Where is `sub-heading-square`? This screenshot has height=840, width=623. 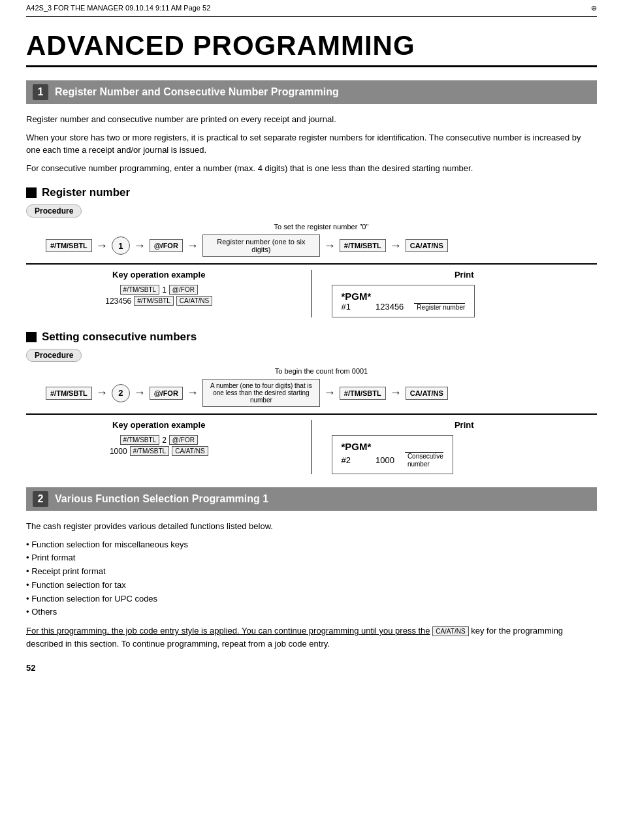 sub-heading-square is located at coordinates (31, 193).